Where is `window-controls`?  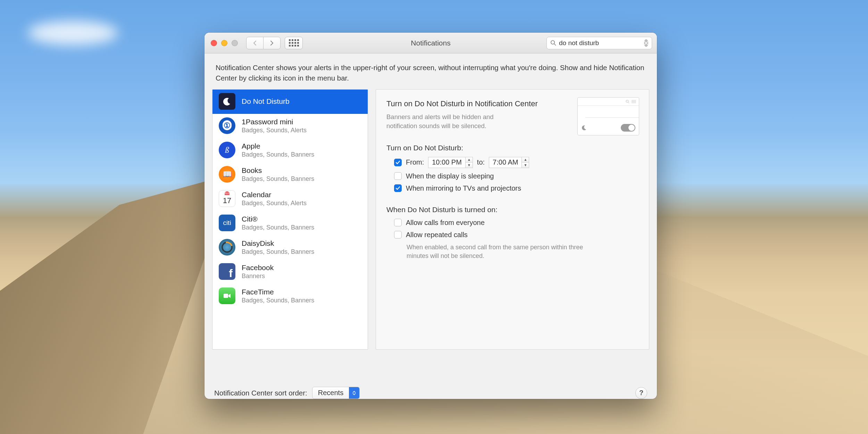
window-controls is located at coordinates (224, 43).